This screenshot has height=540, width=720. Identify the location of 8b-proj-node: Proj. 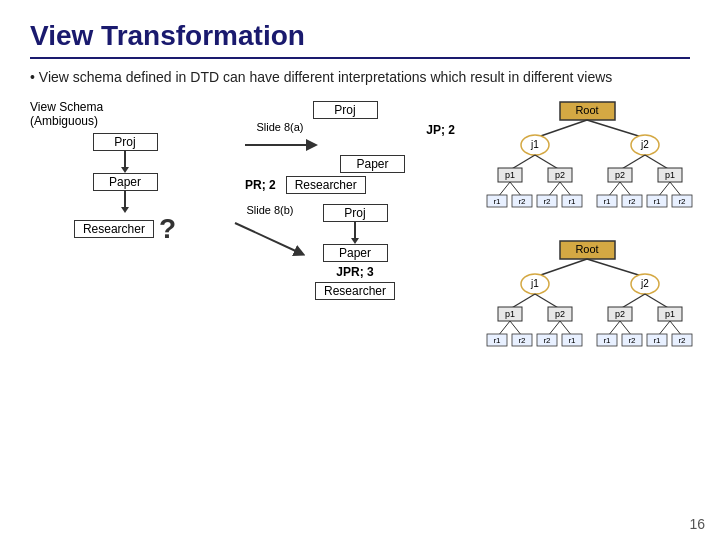
(356, 213).